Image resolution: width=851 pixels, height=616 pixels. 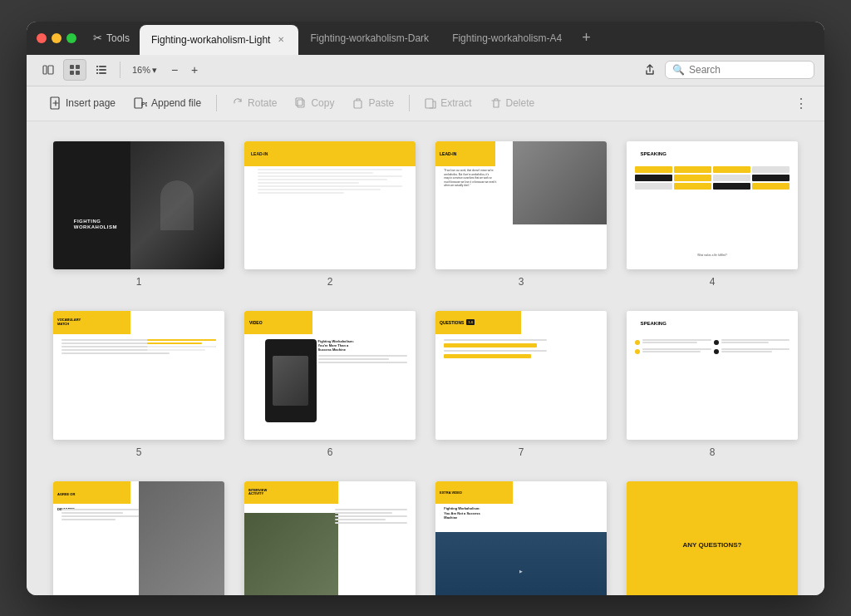 I want to click on tab-fighting-light: Fighting-workaholism-Light ✕, so click(x=219, y=40).